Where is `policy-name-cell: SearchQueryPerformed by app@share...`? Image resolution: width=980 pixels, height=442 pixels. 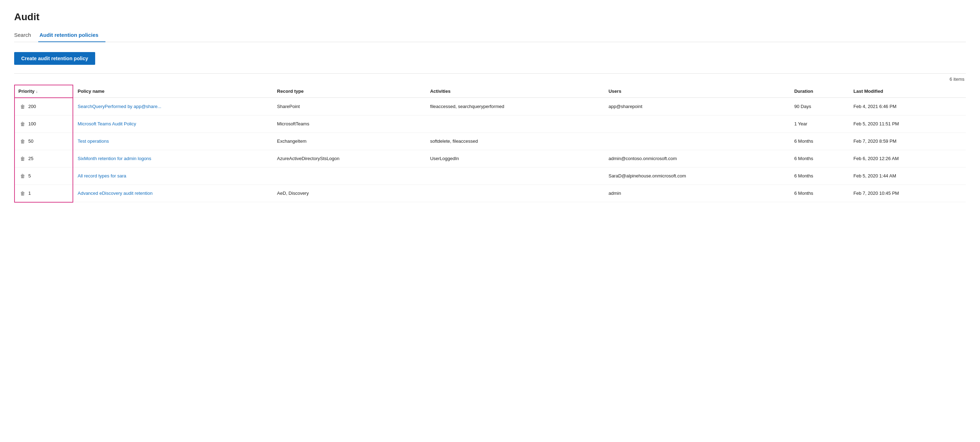 policy-name-cell: SearchQueryPerformed by app@share... is located at coordinates (173, 107).